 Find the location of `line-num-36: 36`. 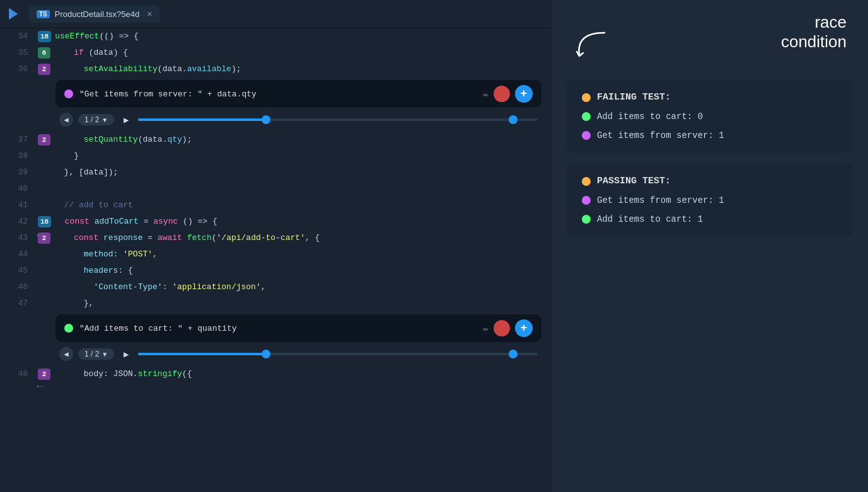

line-num-36: 36 is located at coordinates (14, 69).